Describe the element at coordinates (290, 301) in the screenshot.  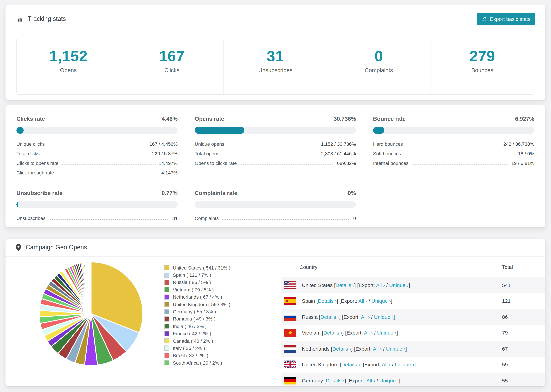
I see `flag-es-icon` at that location.